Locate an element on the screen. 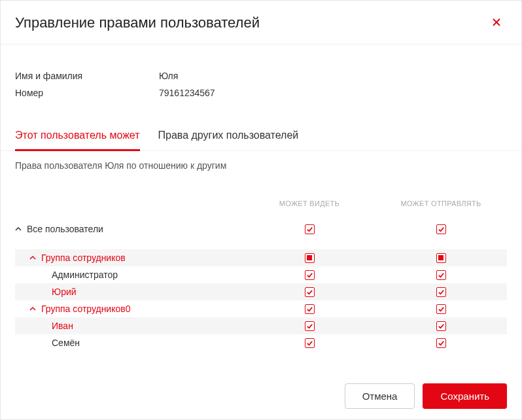 The height and width of the screenshot is (420, 522). number-value: 79161234567 is located at coordinates (187, 93).